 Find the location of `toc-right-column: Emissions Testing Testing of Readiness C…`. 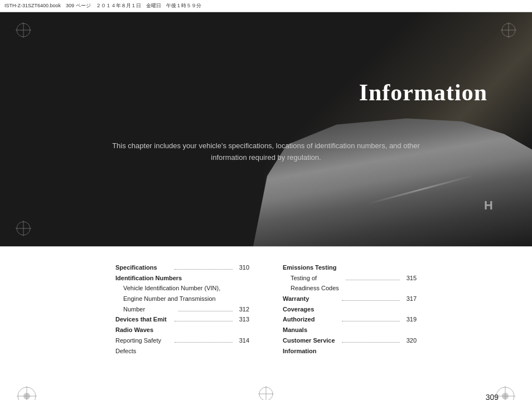

toc-right-column: Emissions Testing Testing of Readiness C… is located at coordinates (350, 309).